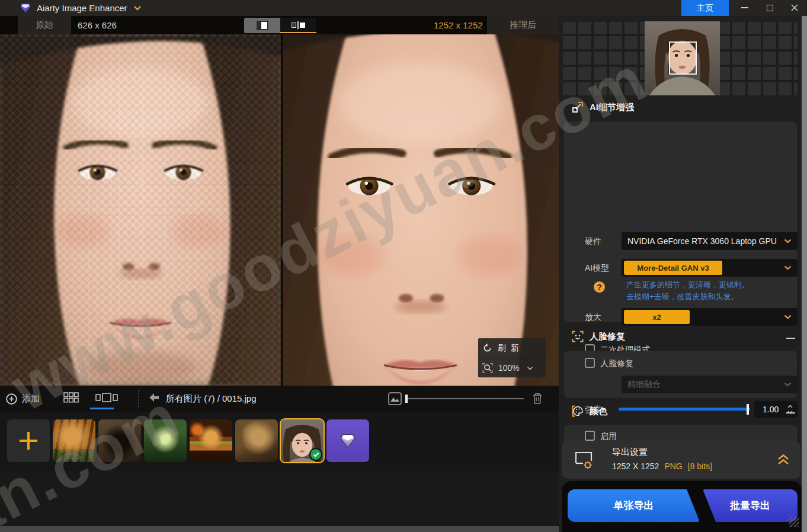 The width and height of the screenshot is (807, 532). What do you see at coordinates (770, 8) in the screenshot?
I see `maximize-button` at bounding box center [770, 8].